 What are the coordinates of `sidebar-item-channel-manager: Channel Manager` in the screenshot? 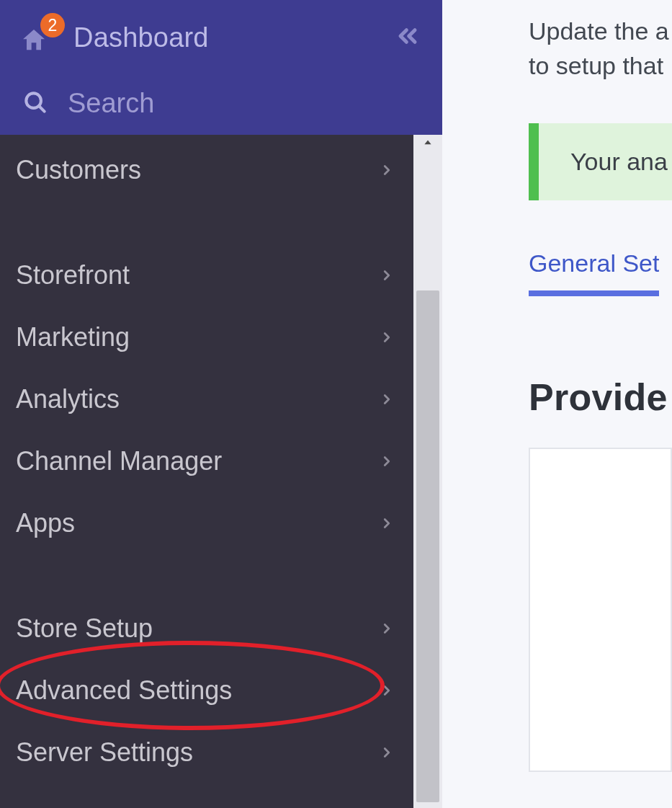 It's located at (207, 461).